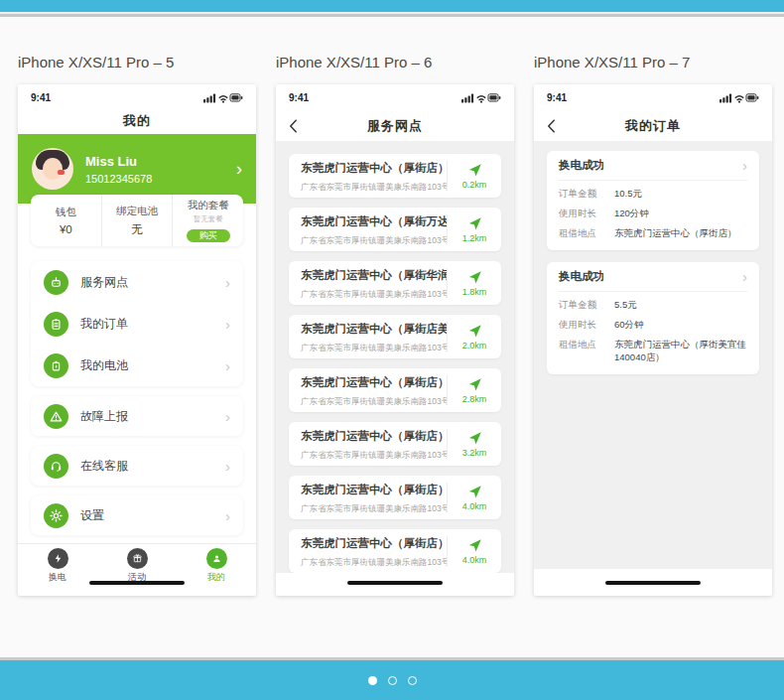 The image size is (784, 700). What do you see at coordinates (137, 324) in the screenshot?
I see `menu-item-my-orders: 我的订单 ›` at bounding box center [137, 324].